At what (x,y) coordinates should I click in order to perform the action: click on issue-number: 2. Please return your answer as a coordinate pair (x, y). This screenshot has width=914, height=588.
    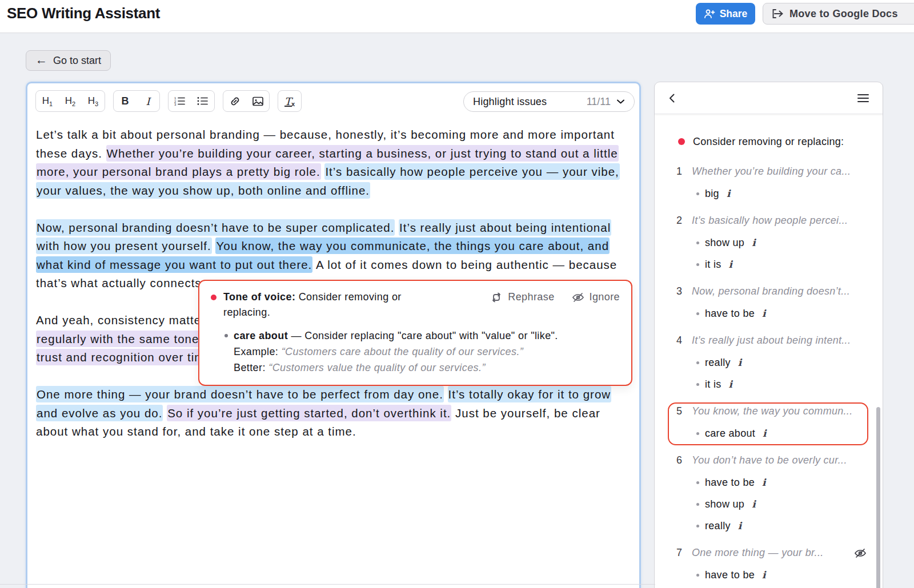
    Looking at the image, I should click on (679, 220).